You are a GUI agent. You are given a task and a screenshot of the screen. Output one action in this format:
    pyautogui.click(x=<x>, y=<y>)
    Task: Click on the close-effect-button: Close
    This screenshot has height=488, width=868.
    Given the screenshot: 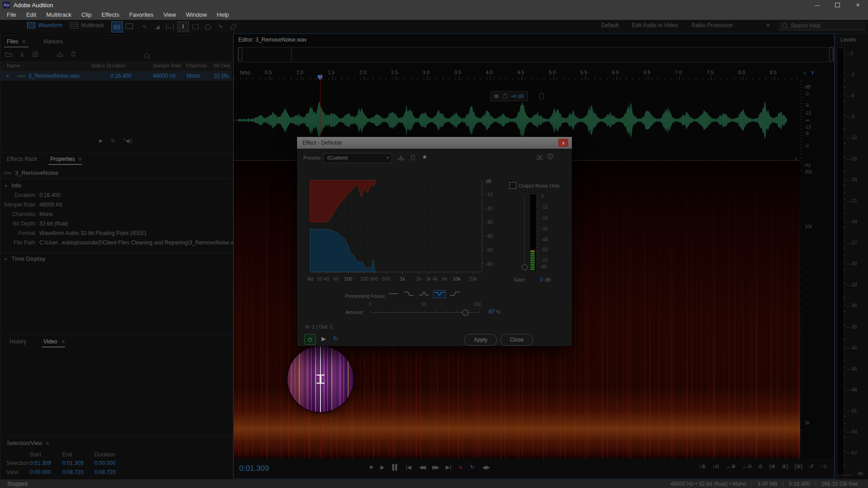 What is the action you would take?
    pyautogui.click(x=517, y=340)
    